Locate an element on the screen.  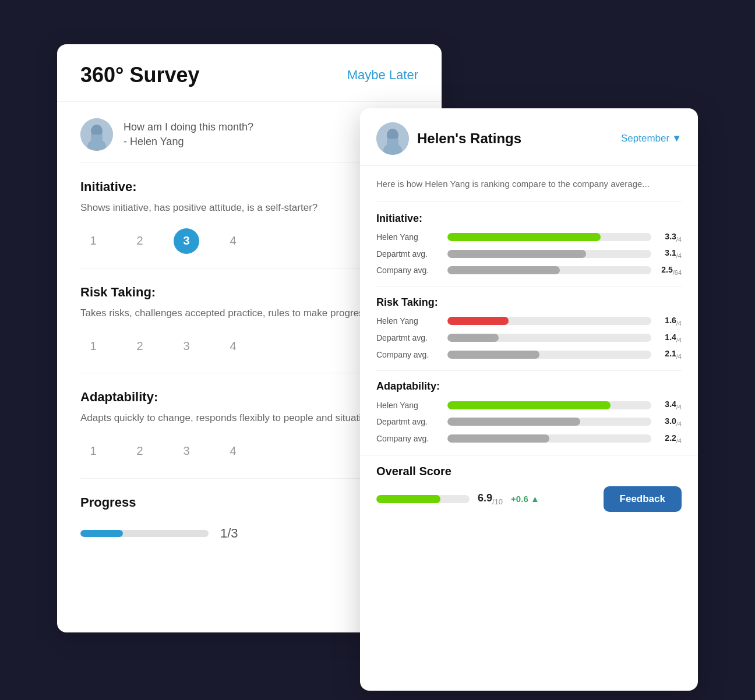
risk-company-score: 2.1/4 is located at coordinates (670, 354).